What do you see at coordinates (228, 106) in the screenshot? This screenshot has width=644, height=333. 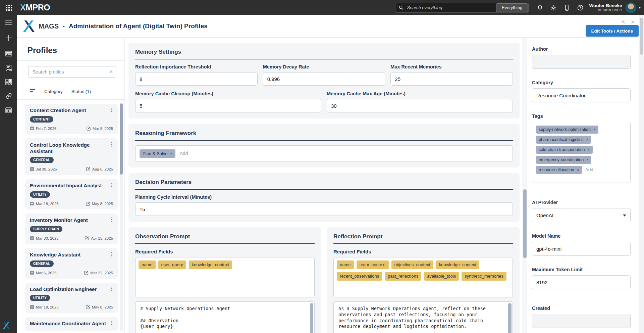 I see `memory-cache-cleanup-input` at bounding box center [228, 106].